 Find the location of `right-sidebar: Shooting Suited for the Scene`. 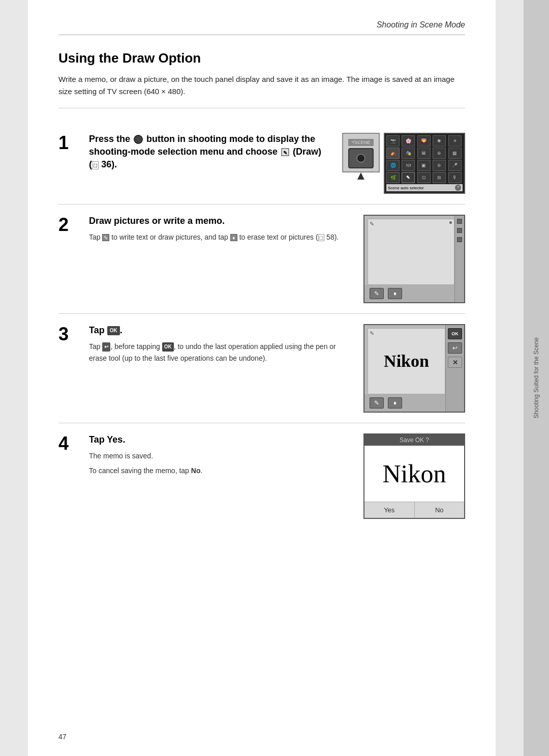

right-sidebar: Shooting Suited for the Scene is located at coordinates (536, 378).